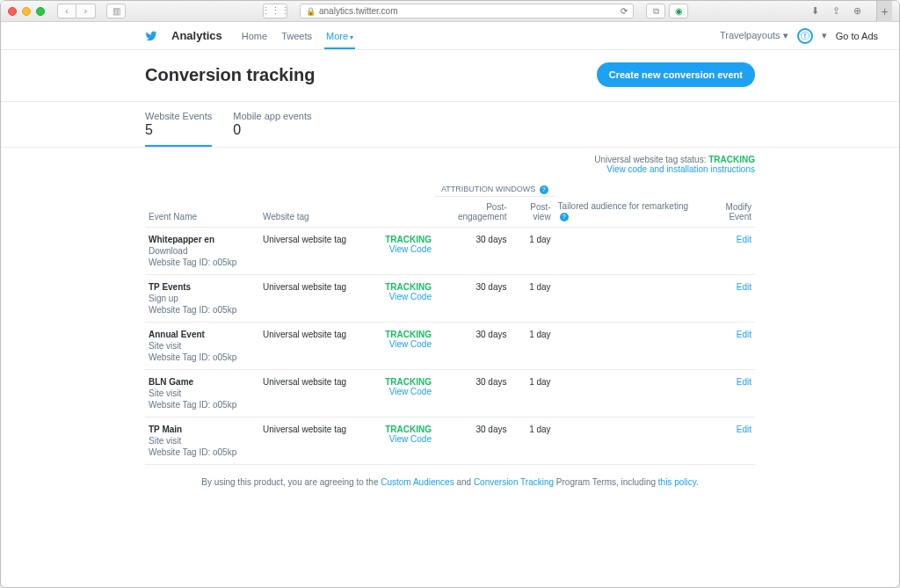 This screenshot has height=588, width=900. What do you see at coordinates (116, 11) in the screenshot?
I see `sidebar-toggle-button: ▥` at bounding box center [116, 11].